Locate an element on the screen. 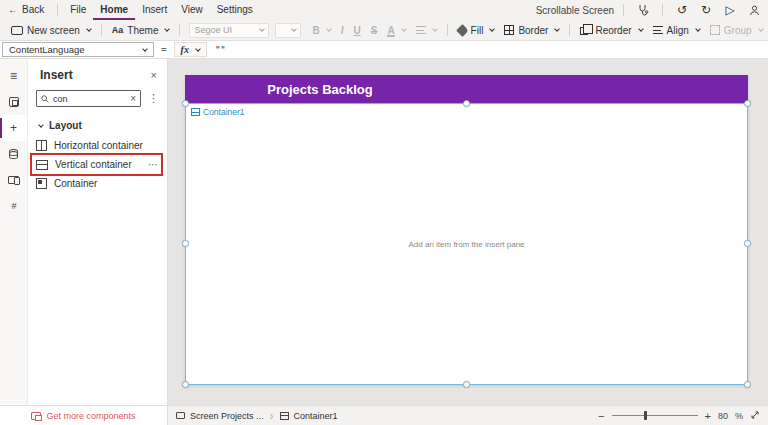  more-options-icon: ⋮ is located at coordinates (154, 98).